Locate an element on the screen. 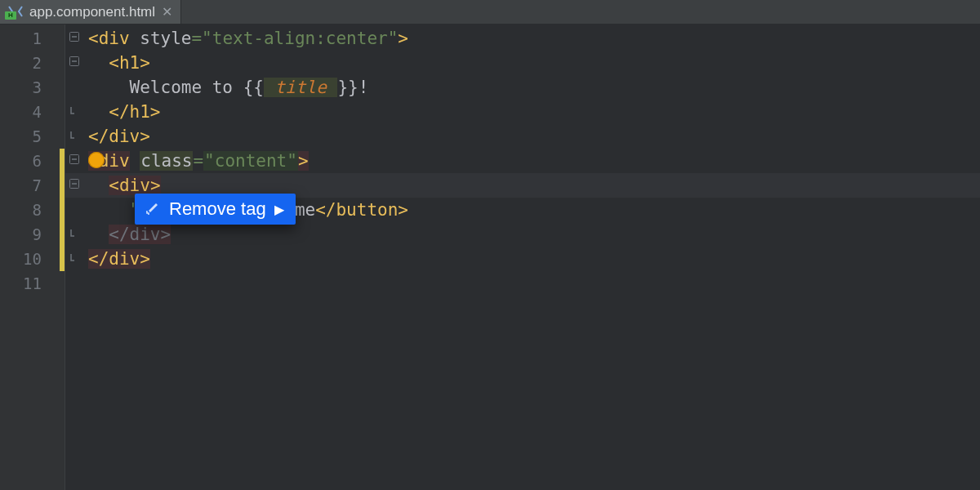  line-number: 1 is located at coordinates (33, 38).